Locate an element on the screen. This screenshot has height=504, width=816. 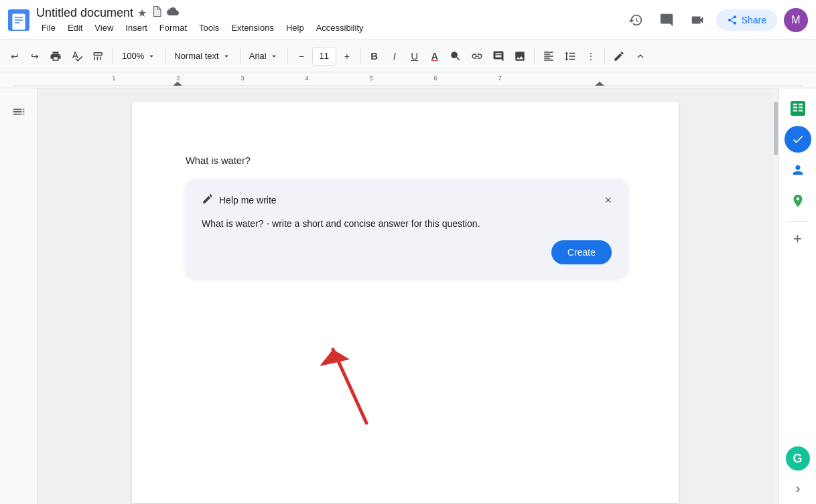
ai-panel-footer: Create is located at coordinates (407, 252).